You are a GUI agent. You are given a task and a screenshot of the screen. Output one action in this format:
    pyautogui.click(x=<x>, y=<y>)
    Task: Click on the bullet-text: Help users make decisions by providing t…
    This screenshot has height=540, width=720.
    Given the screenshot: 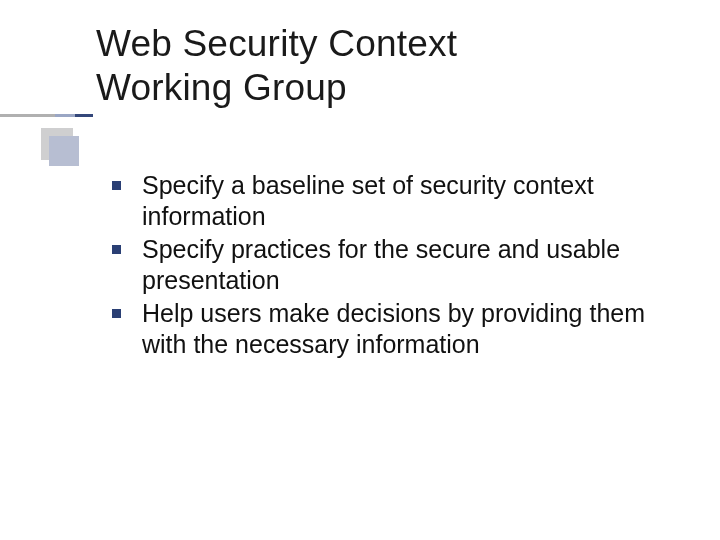 What is the action you would take?
    pyautogui.click(x=394, y=328)
    